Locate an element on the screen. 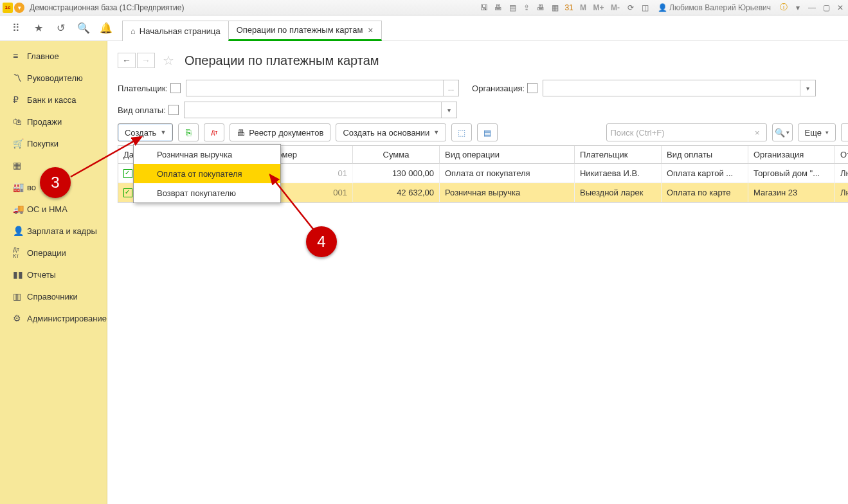 The image size is (848, 504). favorite-icon: ★ is located at coordinates (39, 28).